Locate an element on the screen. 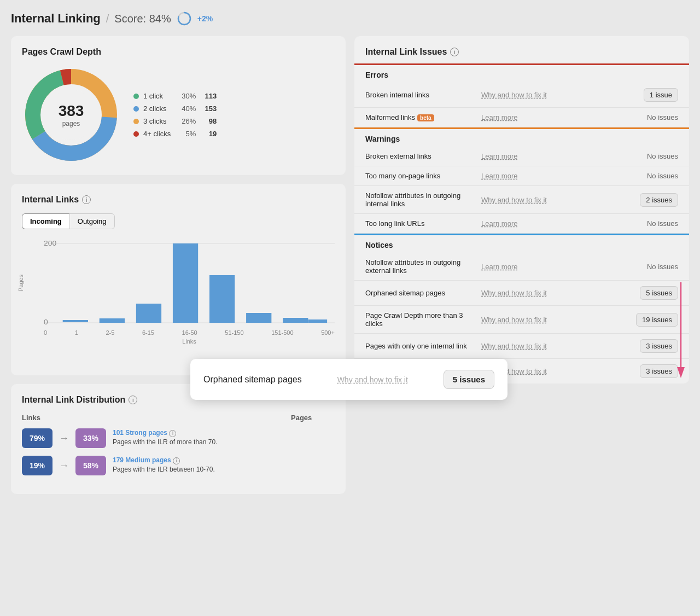  issue-link-1-3: Learn more is located at coordinates (561, 223).